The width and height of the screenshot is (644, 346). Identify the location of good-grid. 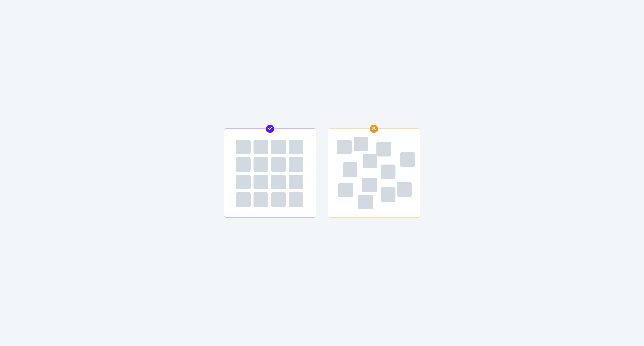
(270, 173).